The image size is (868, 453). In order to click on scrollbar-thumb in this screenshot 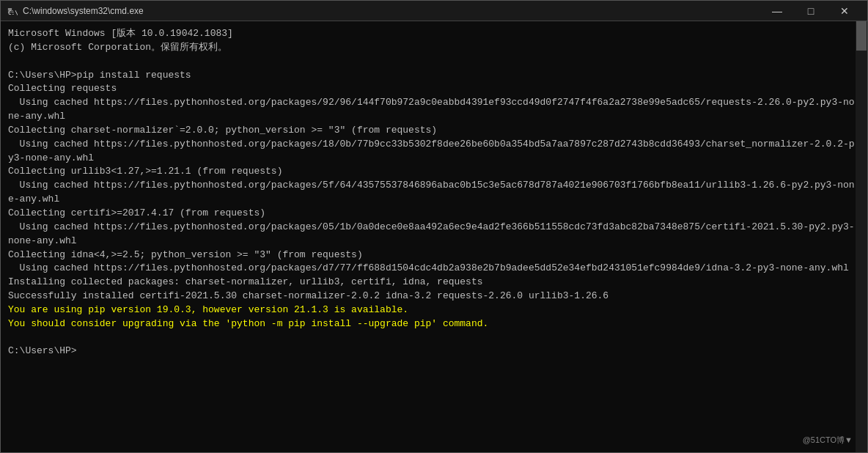, I will do `click(861, 36)`.